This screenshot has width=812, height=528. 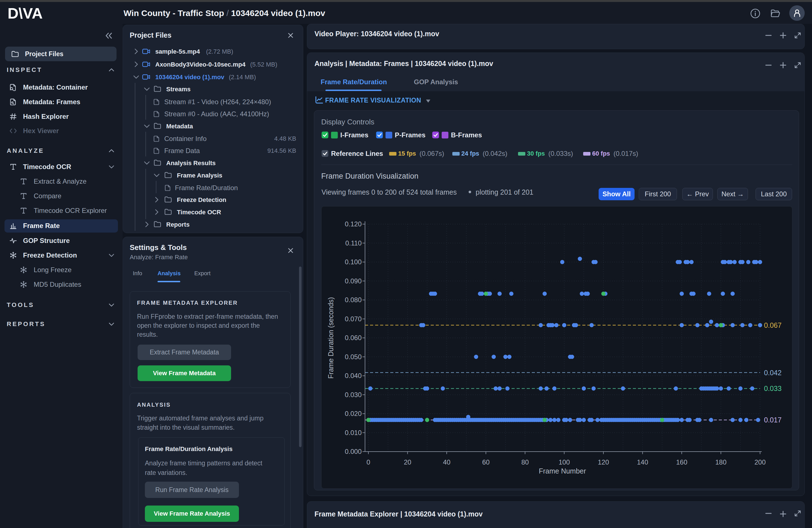 I want to click on svg-text: 0.000, so click(x=353, y=452).